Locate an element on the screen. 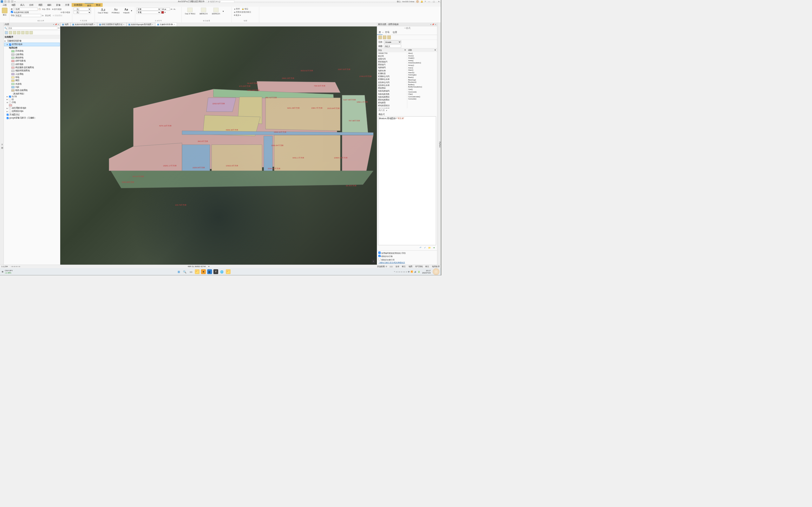 This screenshot has height=507, width=812. lc-tab-symbol: 符号 is located at coordinates (387, 33).